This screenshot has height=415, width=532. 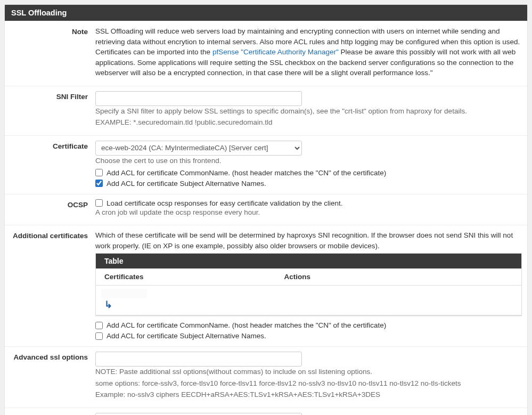 What do you see at coordinates (199, 99) in the screenshot?
I see `sni-filter-input` at bounding box center [199, 99].